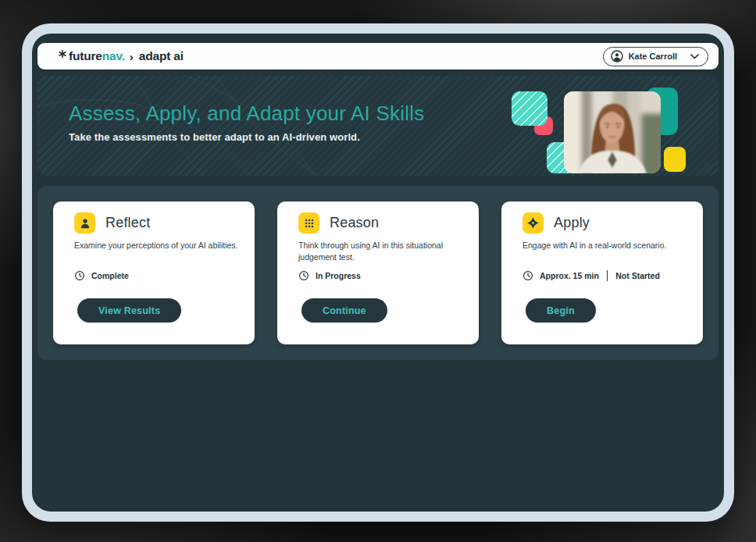  I want to click on chevron-down-icon, so click(695, 56).